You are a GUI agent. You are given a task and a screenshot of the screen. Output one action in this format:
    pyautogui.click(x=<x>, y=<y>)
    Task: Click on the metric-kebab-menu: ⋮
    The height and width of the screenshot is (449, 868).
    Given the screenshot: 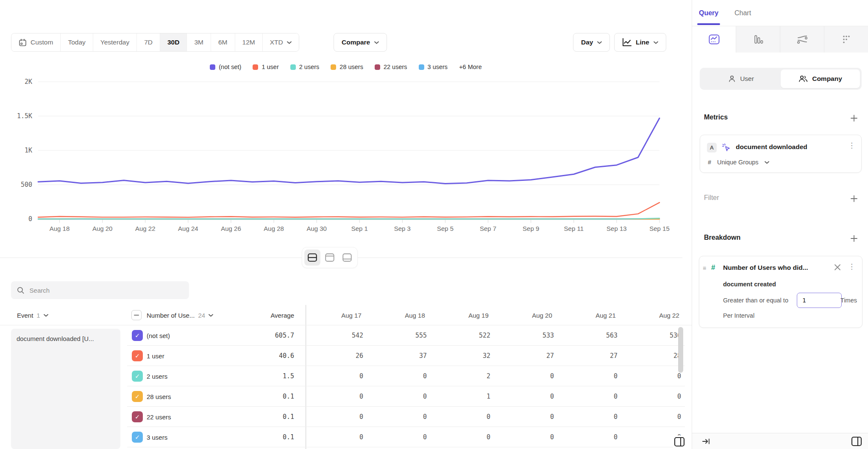 What is the action you would take?
    pyautogui.click(x=852, y=146)
    